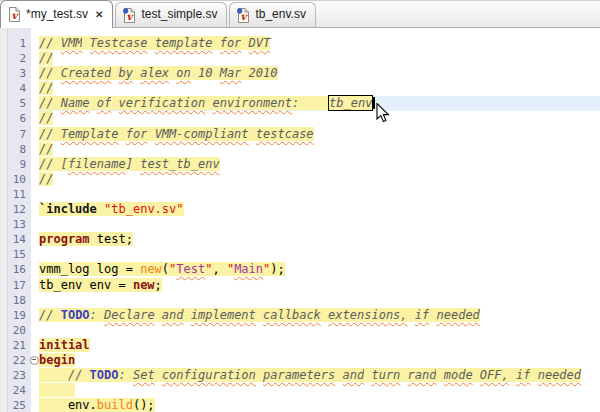  I want to click on line-number: 15, so click(15, 254).